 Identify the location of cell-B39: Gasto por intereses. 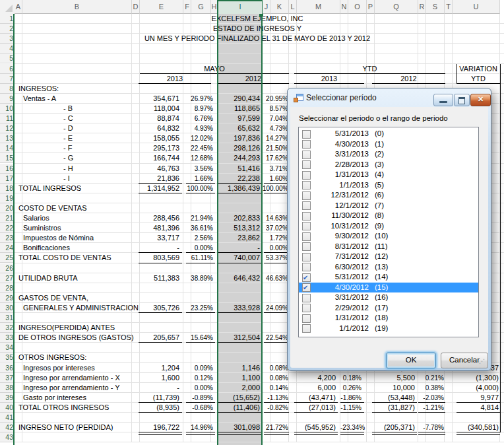
(79, 397).